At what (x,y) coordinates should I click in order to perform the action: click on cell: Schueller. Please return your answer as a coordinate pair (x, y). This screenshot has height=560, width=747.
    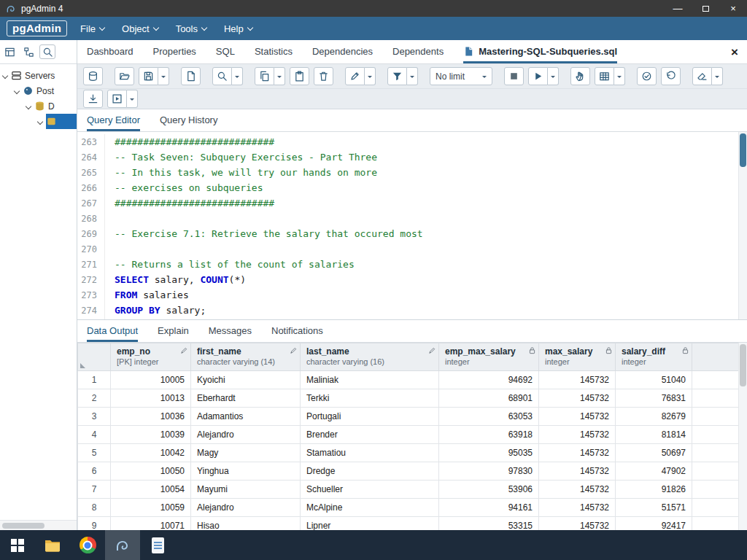
    Looking at the image, I should click on (370, 490).